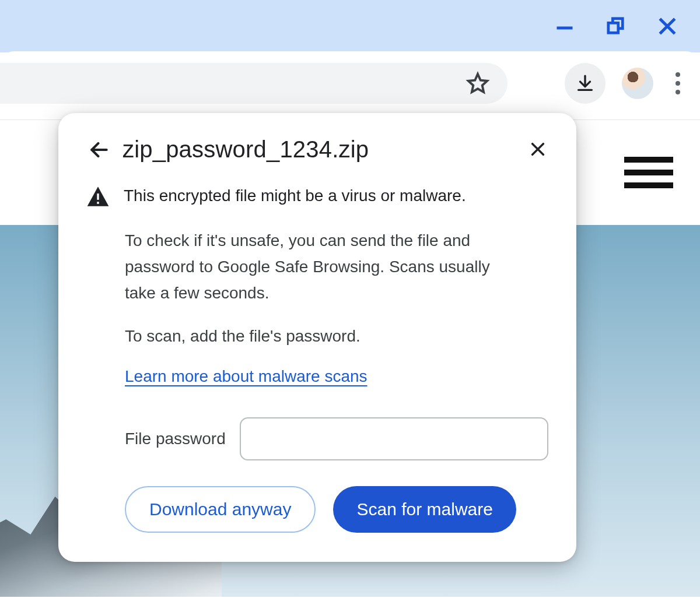  What do you see at coordinates (175, 439) in the screenshot?
I see `password-label: File password` at bounding box center [175, 439].